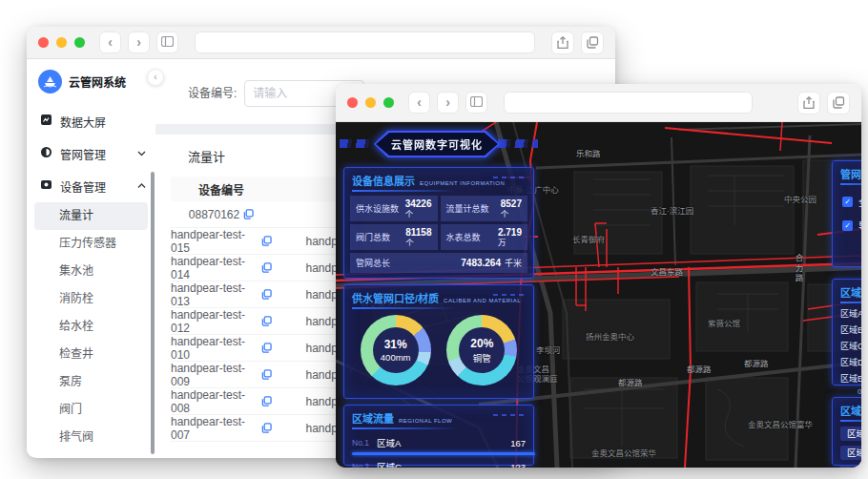 The width and height of the screenshot is (868, 479). What do you see at coordinates (439, 263) in the screenshot?
I see `stat-cell-total: 管网总长 7483.264 千米` at bounding box center [439, 263].